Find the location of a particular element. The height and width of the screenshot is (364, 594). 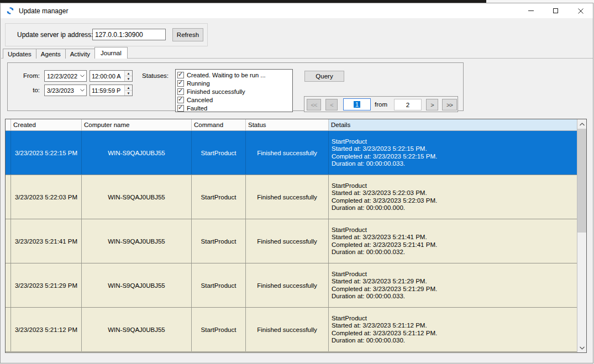

status-item-faulted: ✓ Faulted is located at coordinates (234, 108).